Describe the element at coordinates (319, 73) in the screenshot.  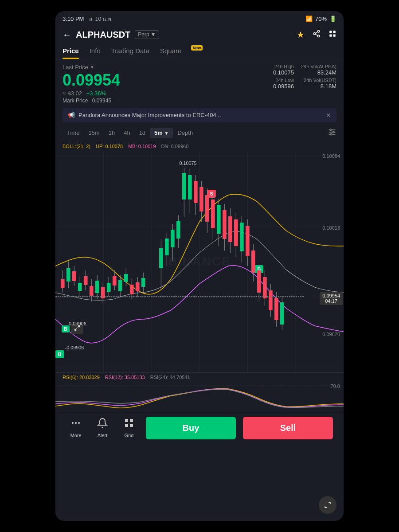
I see `vol-alpha-value: 83.24M` at that location.